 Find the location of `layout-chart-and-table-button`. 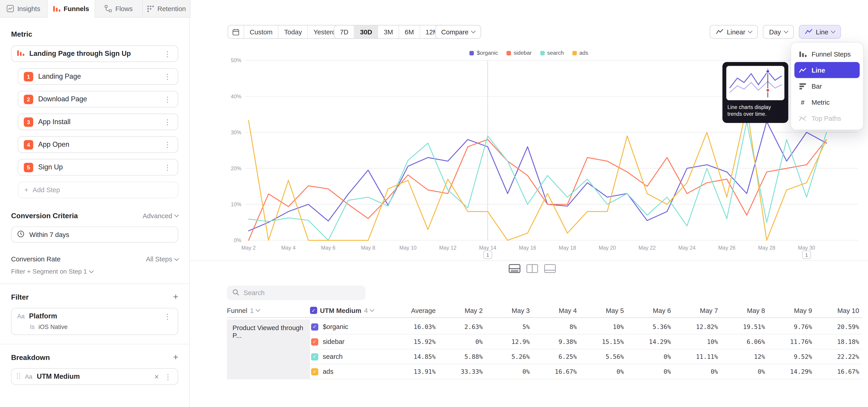

layout-chart-and-table-button is located at coordinates (515, 269).